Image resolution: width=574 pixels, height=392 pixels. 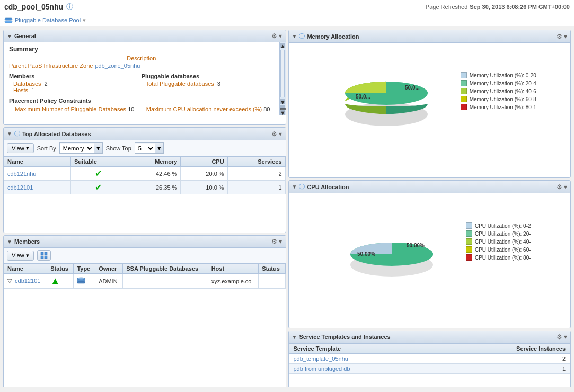 What do you see at coordinates (48, 20) in the screenshot?
I see `breadcrumb-link: Pluggable Database Pool` at bounding box center [48, 20].